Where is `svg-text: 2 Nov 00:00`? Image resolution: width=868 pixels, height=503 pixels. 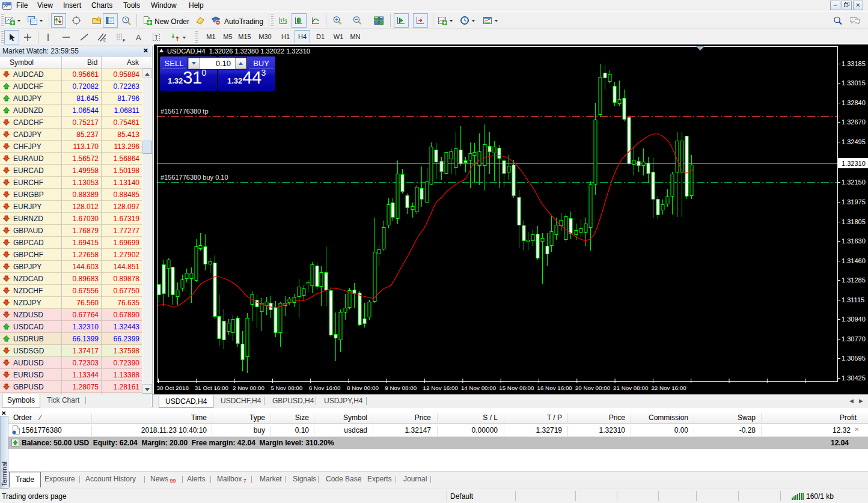 svg-text: 2 Nov 00:00 is located at coordinates (249, 388).